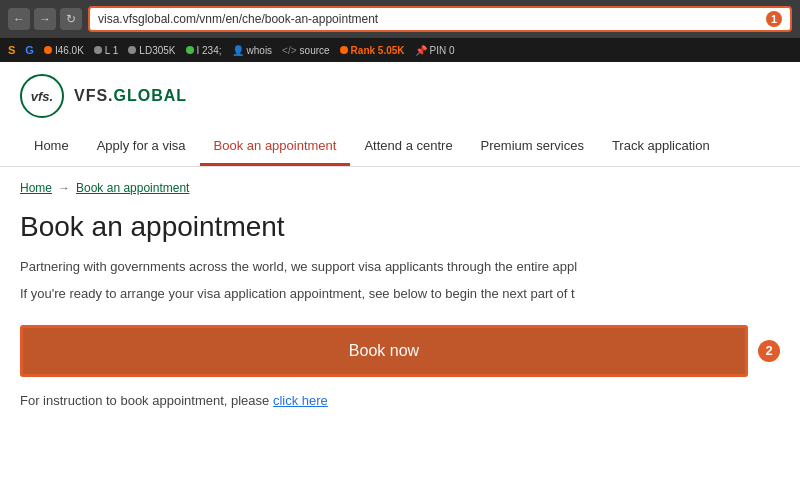 This screenshot has width=800, height=500. I want to click on ext-pin: 📌 PIN 0, so click(435, 50).